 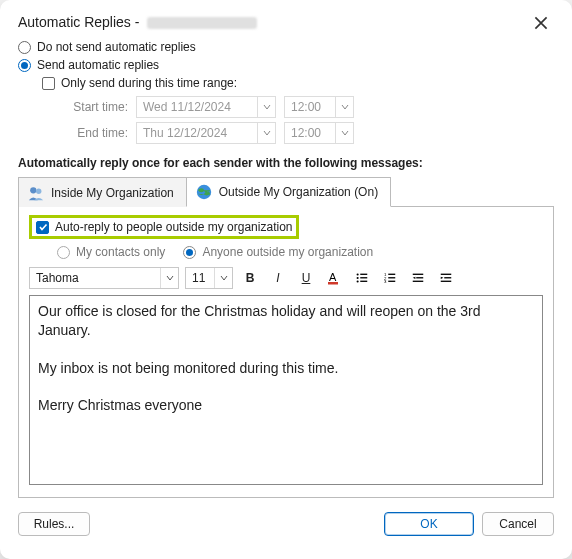 What do you see at coordinates (149, 83) in the screenshot?
I see `label: Only send during this time range:` at bounding box center [149, 83].